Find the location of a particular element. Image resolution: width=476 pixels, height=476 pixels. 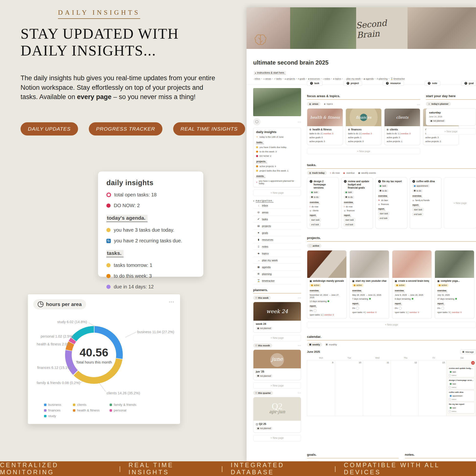

area-card-clients: clients ◎clients tasks to do: 1 | overdu… is located at coordinates (402, 127).